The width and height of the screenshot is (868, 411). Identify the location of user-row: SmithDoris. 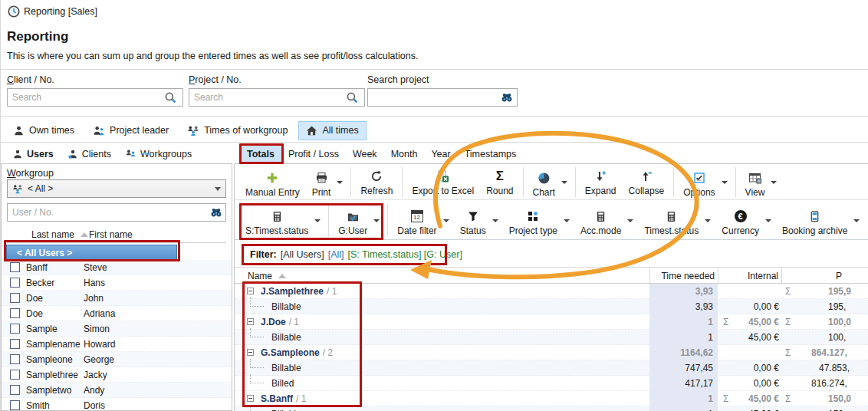
(117, 405).